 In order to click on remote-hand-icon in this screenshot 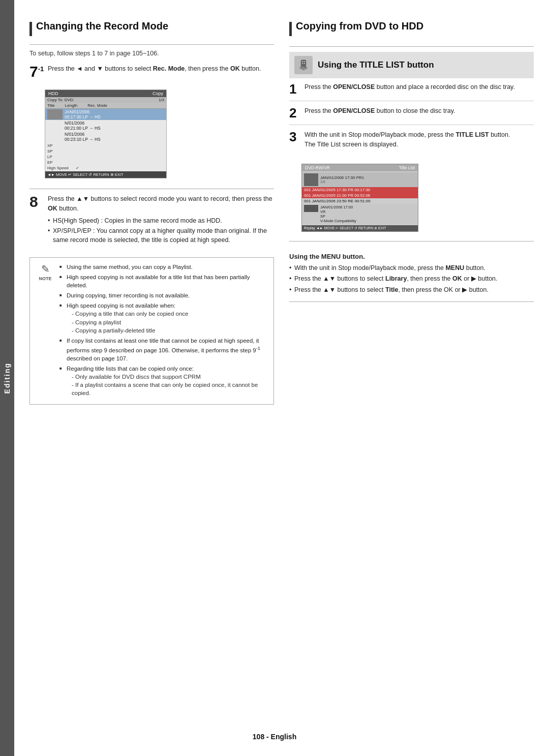, I will do `click(303, 65)`.